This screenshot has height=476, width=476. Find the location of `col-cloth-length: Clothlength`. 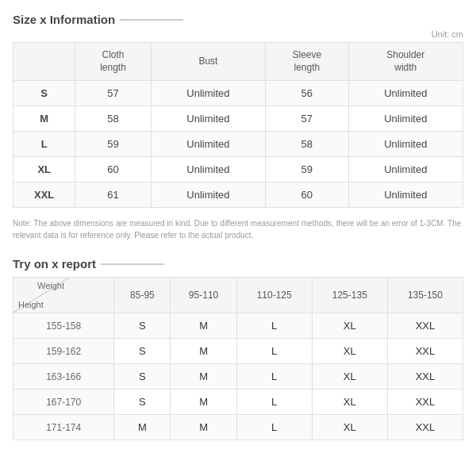

col-cloth-length: Clothlength is located at coordinates (113, 62).